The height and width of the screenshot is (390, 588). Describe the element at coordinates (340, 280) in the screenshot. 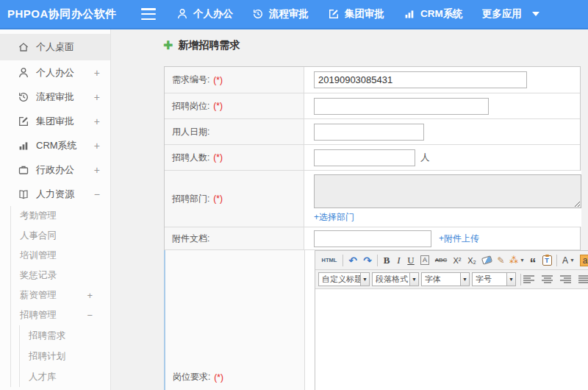

I see `combo-value: 自定义标题` at that location.